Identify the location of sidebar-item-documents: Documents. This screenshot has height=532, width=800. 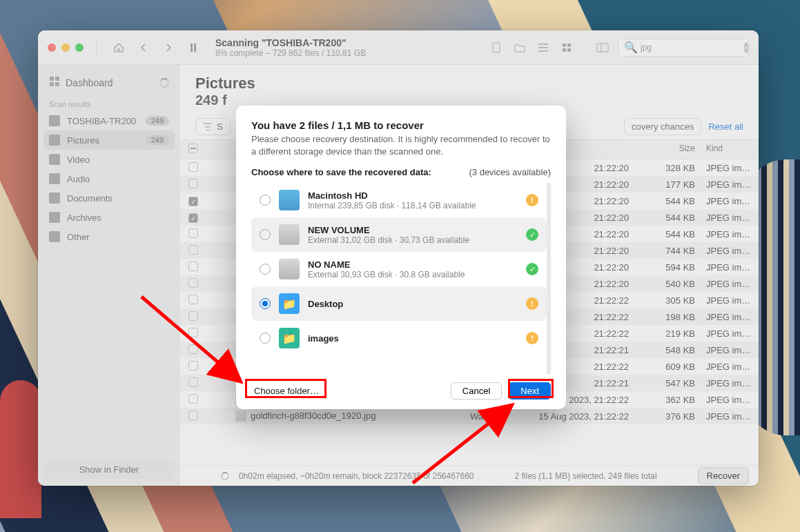
(109, 198).